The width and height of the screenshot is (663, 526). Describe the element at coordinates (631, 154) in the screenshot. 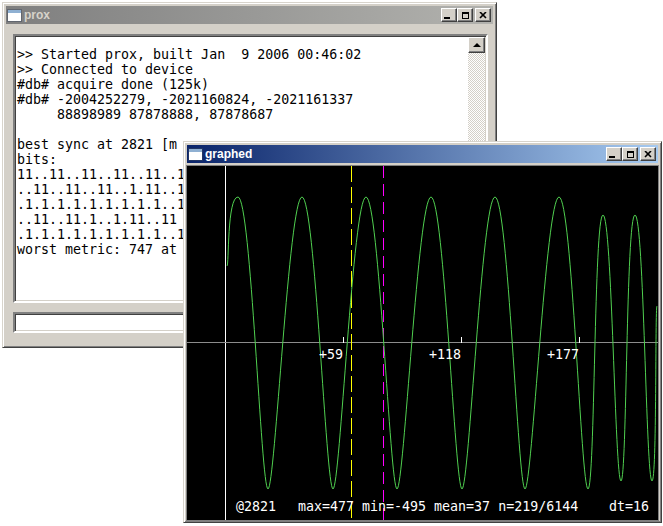

I see `graphed-caption-buttons` at that location.